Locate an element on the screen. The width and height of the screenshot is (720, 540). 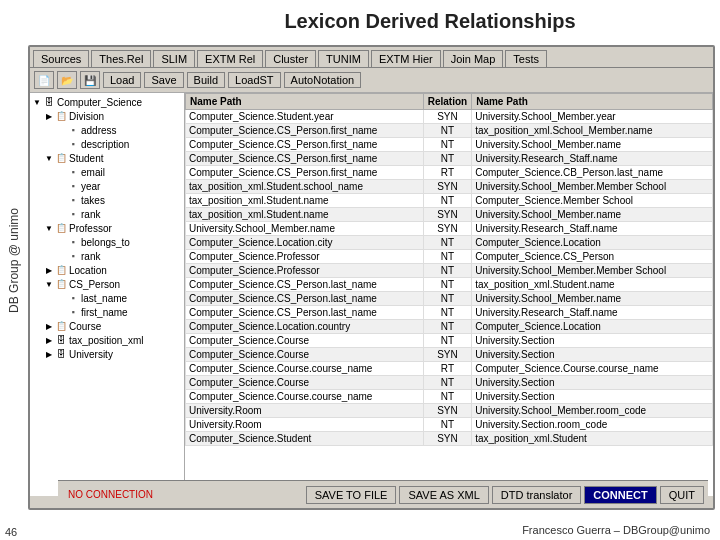
toolbar-btn-autonotation: AutoNotation is located at coordinates (323, 80).